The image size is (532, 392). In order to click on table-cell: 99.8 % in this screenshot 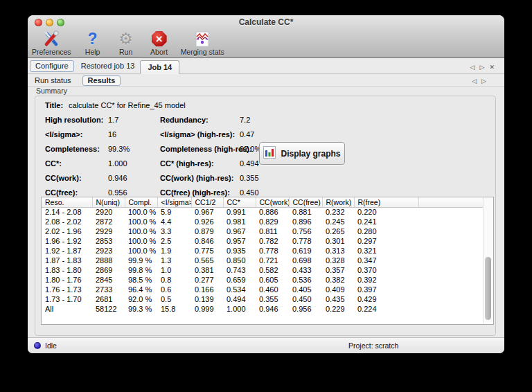, I will do `click(141, 270)`.